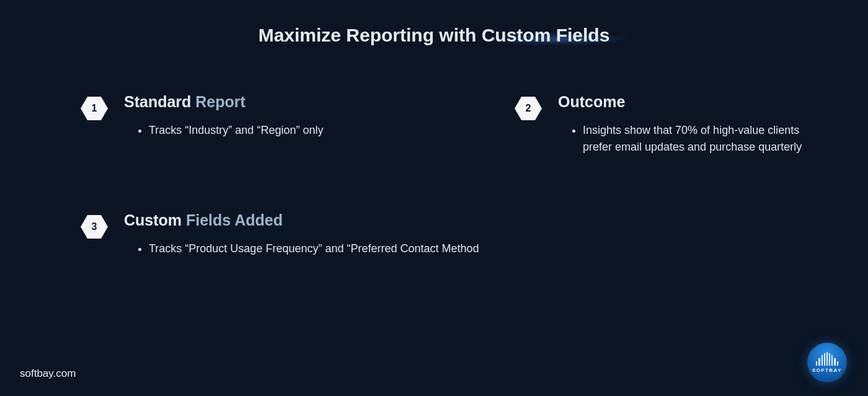  What do you see at coordinates (341, 249) in the screenshot?
I see `section-3-list: Tracks “Product Usage Frequency” and “Pr…` at bounding box center [341, 249].